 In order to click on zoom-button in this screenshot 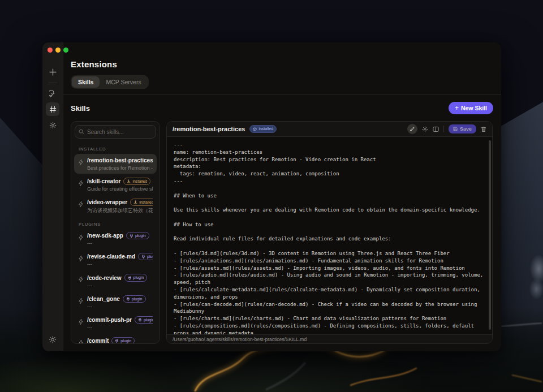, I will do `click(66, 50)`.